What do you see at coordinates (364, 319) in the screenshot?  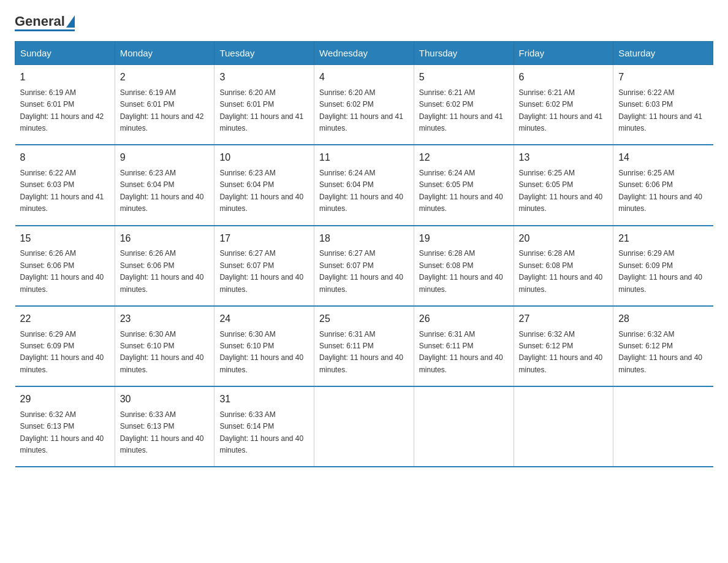 I see `day-number: 25` at bounding box center [364, 319].